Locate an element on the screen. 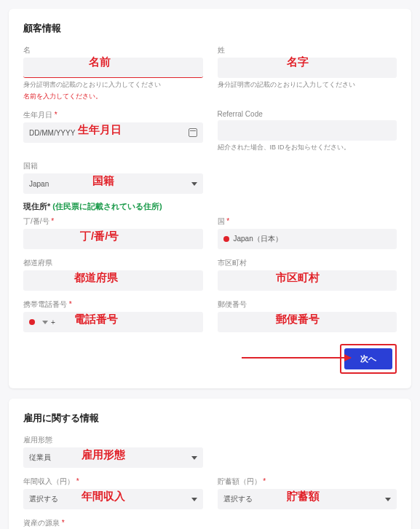  name-error: 名前を入力してください。 is located at coordinates (114, 96).